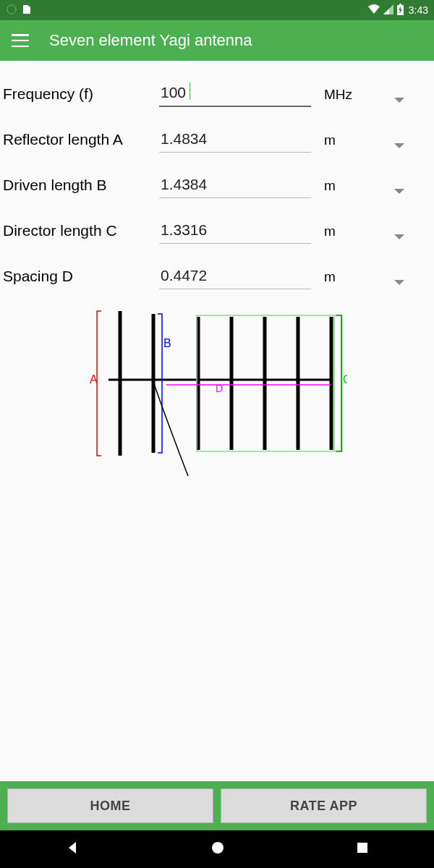  Describe the element at coordinates (81, 96) in the screenshot. I see `label-frequency: Frequency (f)` at that location.